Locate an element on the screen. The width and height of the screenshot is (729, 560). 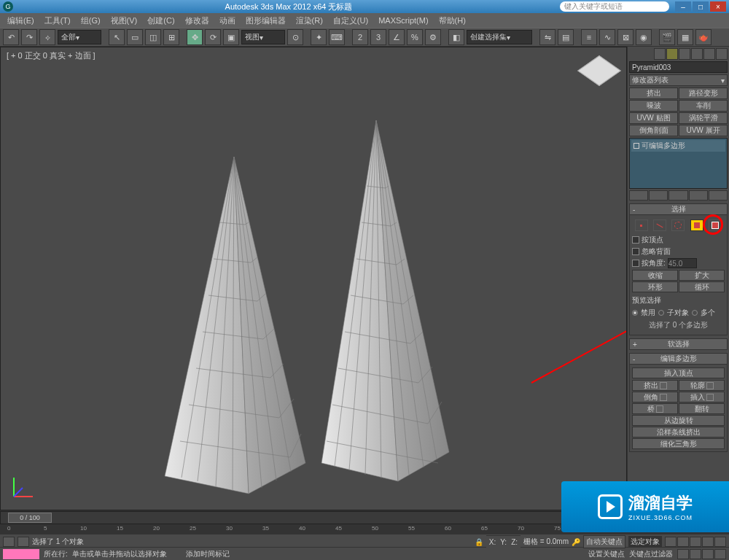
menu-views: 视图(V) is located at coordinates (124, 20).